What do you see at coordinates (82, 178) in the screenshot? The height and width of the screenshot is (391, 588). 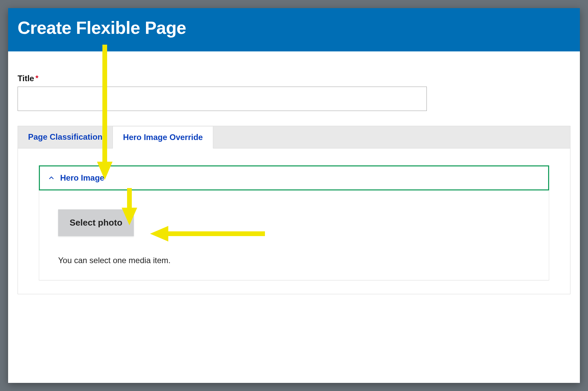 I see `hero-image-section-title: Hero Image` at bounding box center [82, 178].